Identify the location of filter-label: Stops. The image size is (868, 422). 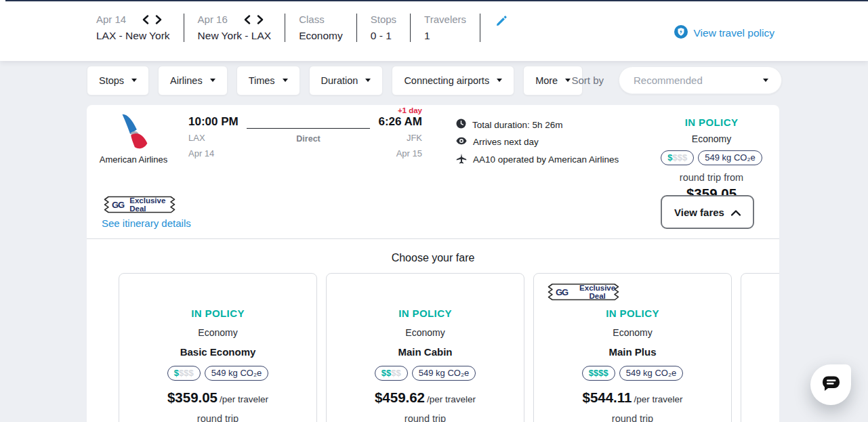
(111, 81).